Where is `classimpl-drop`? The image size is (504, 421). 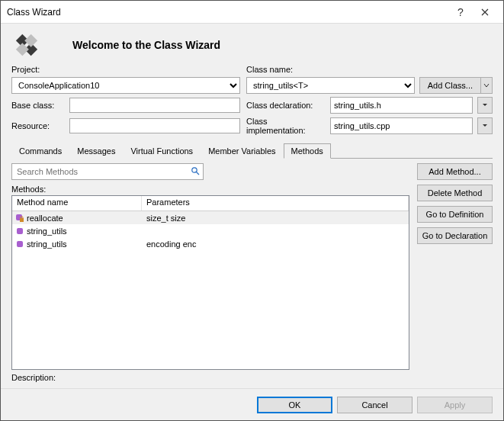 classimpl-drop is located at coordinates (485, 126).